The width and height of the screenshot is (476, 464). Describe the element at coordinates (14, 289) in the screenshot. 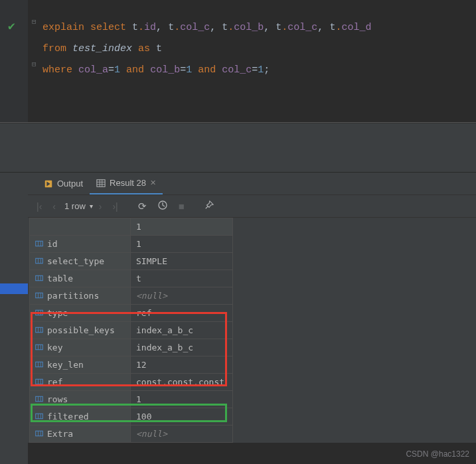

I see `selection-indicator` at that location.